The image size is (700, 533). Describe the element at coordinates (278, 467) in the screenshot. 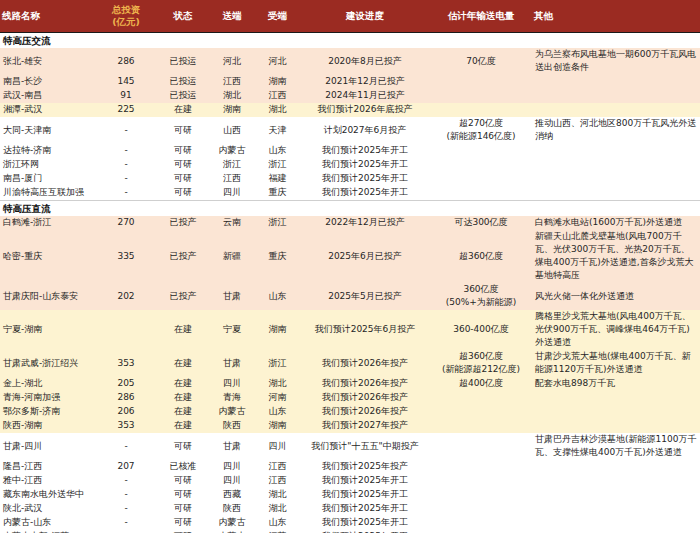

I see `cell-to: 江西` at that location.